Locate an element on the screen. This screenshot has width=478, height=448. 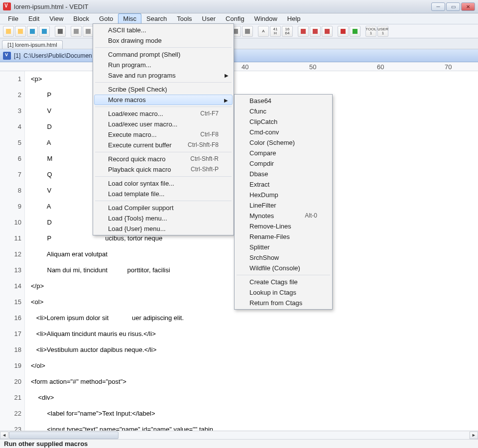
copy-icon is located at coordinates (88, 31).